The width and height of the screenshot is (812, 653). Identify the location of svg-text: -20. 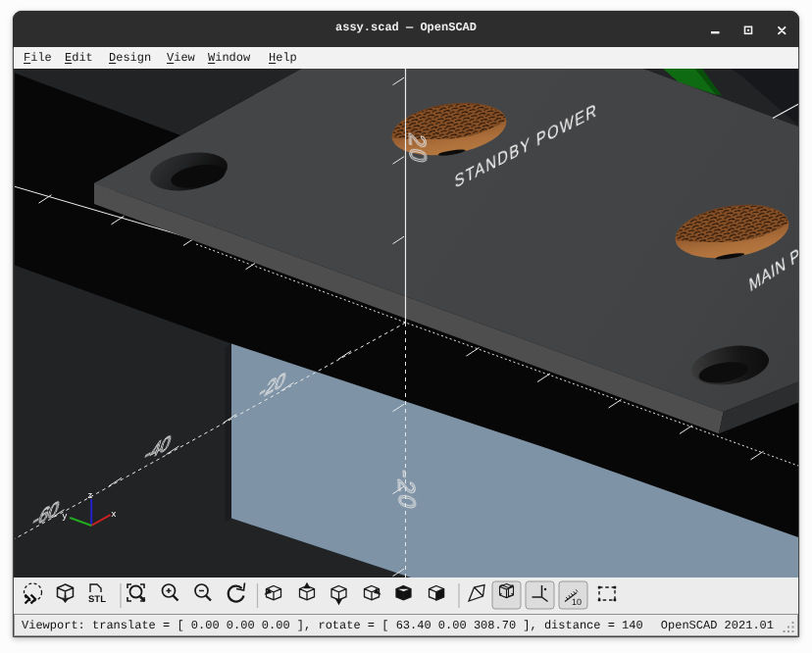
(406, 490).